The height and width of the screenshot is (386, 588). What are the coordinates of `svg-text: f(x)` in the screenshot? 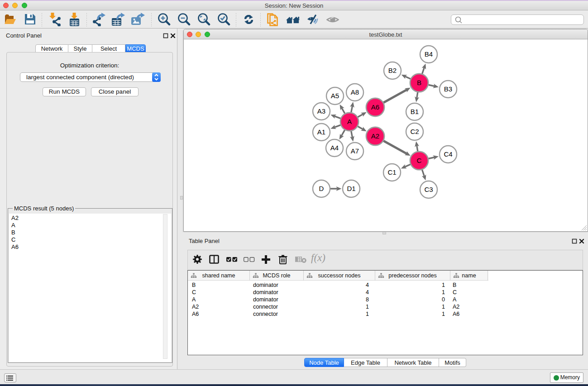 It's located at (318, 258).